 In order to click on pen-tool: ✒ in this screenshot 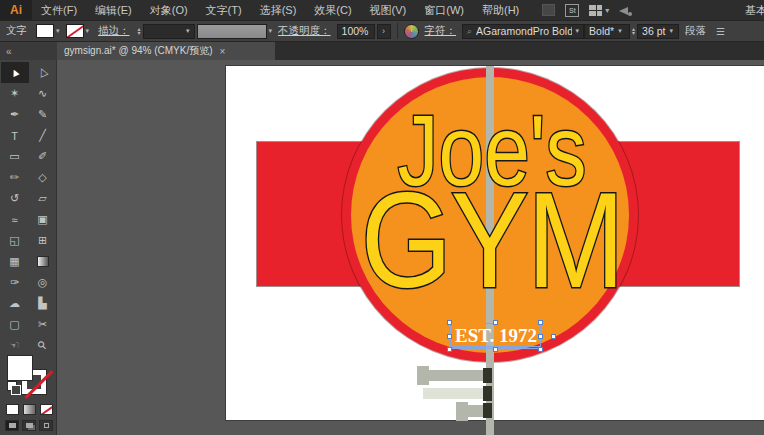, I will do `click(15, 114)`.